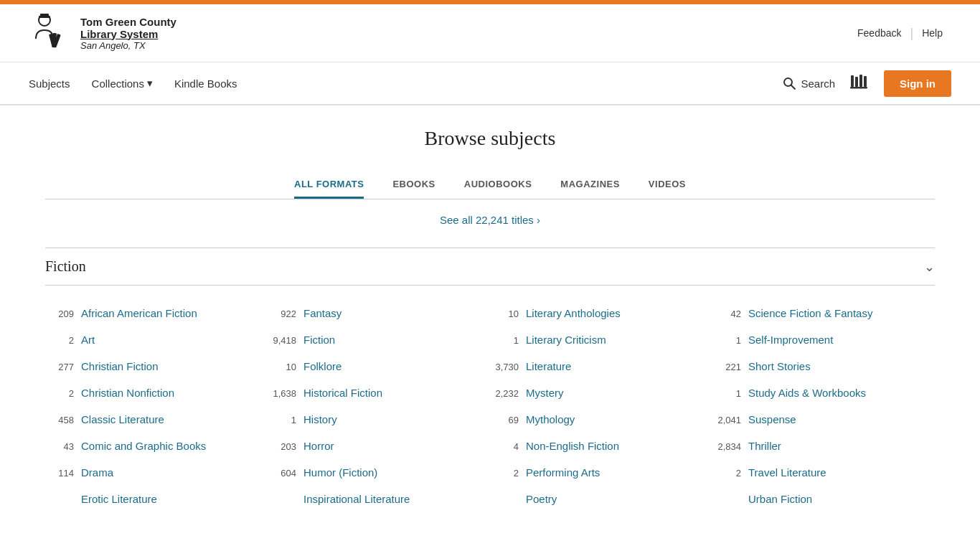 The width and height of the screenshot is (980, 551). Describe the element at coordinates (601, 499) in the screenshot. I see `subject-row: Poetry` at that location.